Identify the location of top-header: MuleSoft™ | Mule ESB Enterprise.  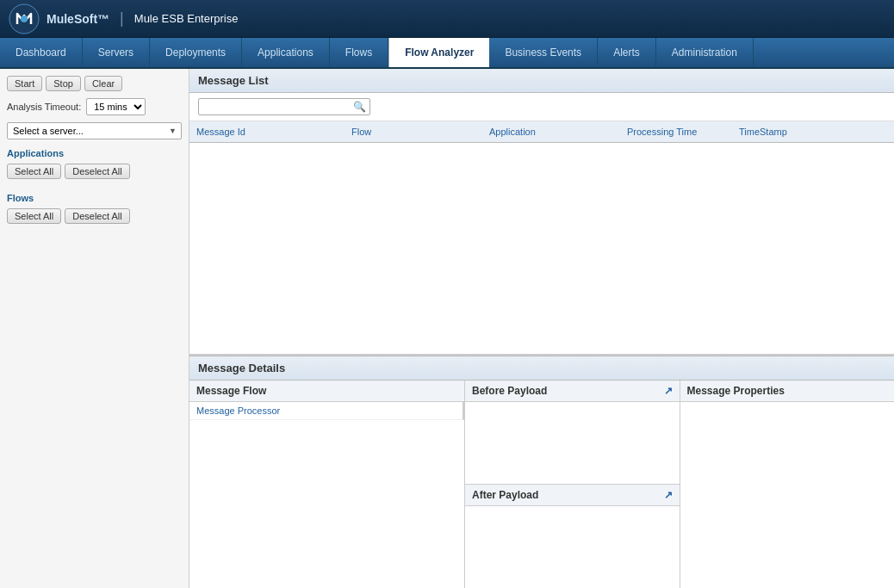
(447, 19).